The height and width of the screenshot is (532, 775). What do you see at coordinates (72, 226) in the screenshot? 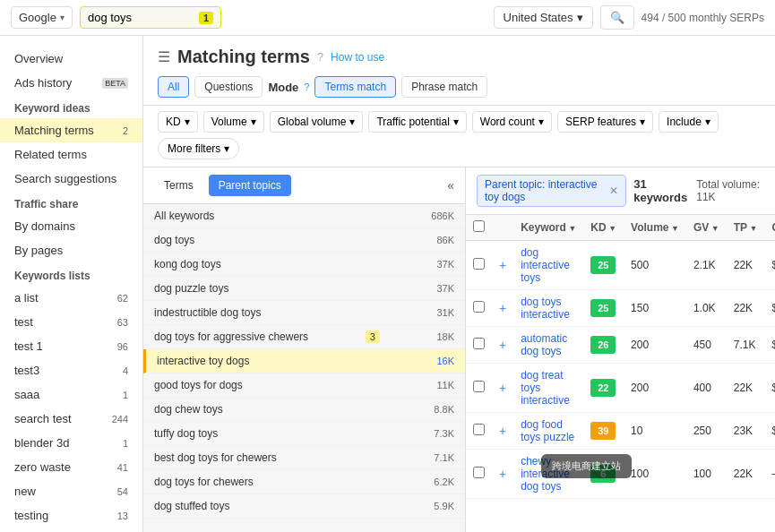
I see `sidebar-item-by-domains: By domains` at bounding box center [72, 226].